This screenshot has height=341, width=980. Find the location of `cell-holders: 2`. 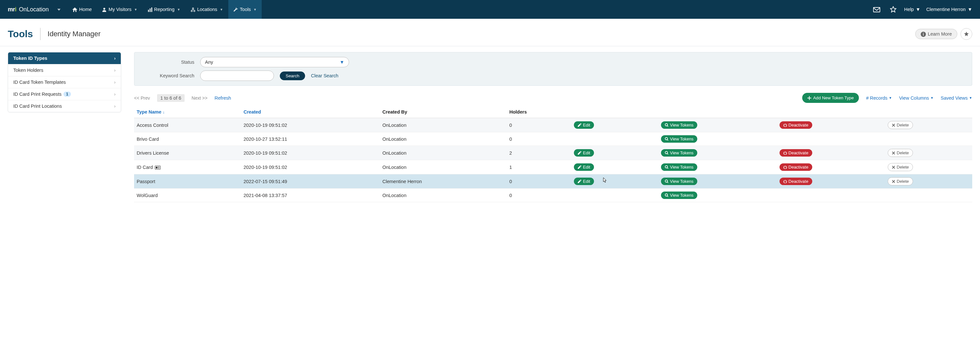

cell-holders: 2 is located at coordinates (539, 153).